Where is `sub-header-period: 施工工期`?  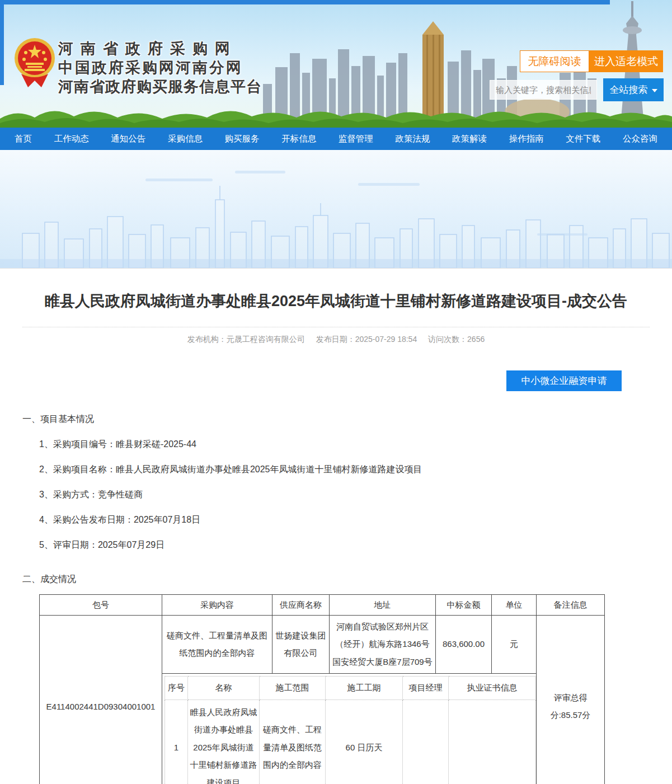 sub-header-period: 施工工期 is located at coordinates (364, 688).